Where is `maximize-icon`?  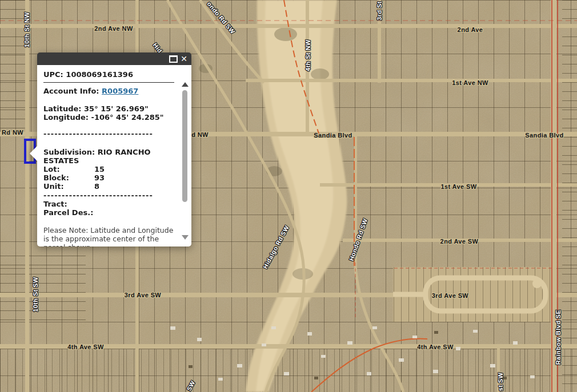
maximize-icon is located at coordinates (173, 59).